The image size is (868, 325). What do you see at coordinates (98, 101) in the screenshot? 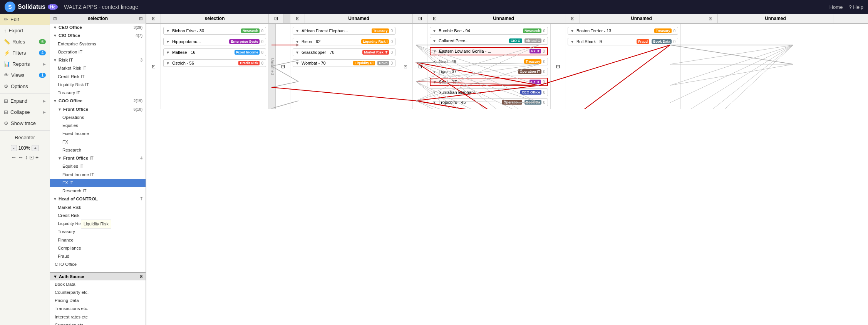
I see `tree-coo-office: ▼ COO Office 2(19)` at bounding box center [98, 101].